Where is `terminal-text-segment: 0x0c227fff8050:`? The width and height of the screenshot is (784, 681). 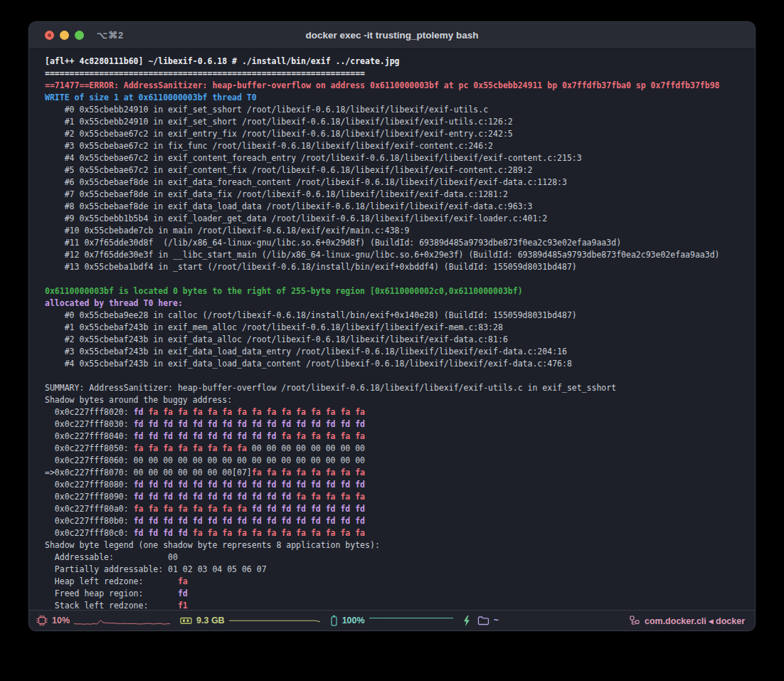 terminal-text-segment: 0x0c227fff8050: is located at coordinates (90, 448).